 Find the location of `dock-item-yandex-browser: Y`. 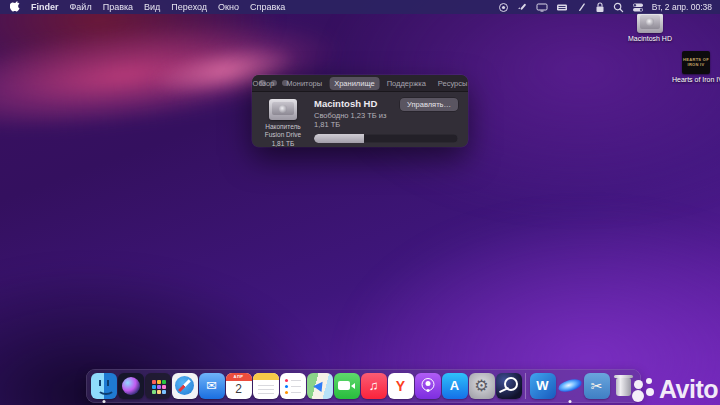

dock-item-yandex-browser: Y is located at coordinates (400, 386).